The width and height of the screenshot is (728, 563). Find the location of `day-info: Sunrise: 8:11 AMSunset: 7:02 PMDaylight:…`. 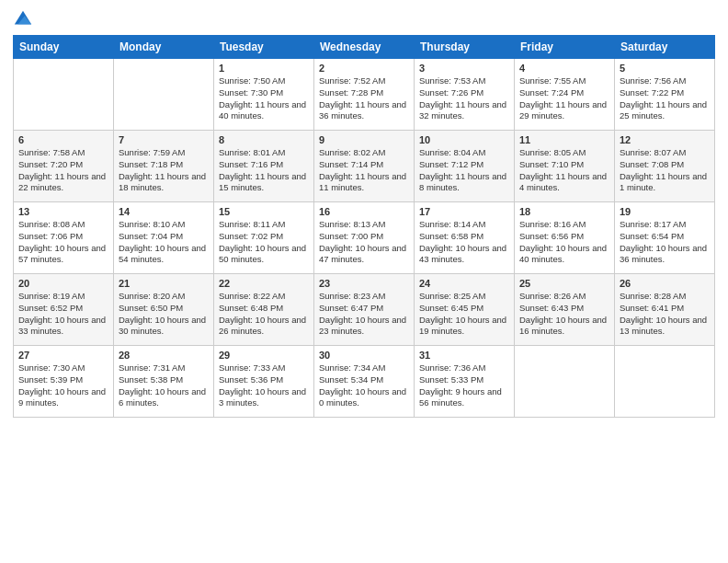

day-info: Sunrise: 8:11 AMSunset: 7:02 PMDaylight:… is located at coordinates (264, 243).